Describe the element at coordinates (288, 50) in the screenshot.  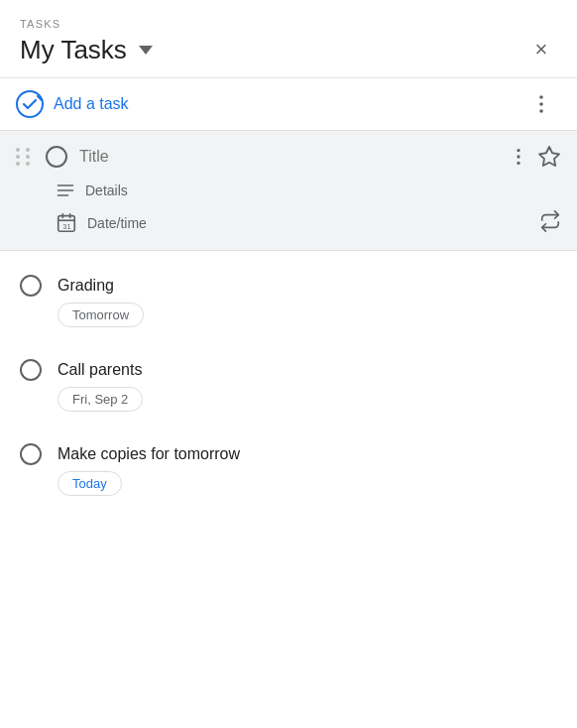
I see `header-title-row: My Tasks ×` at that location.